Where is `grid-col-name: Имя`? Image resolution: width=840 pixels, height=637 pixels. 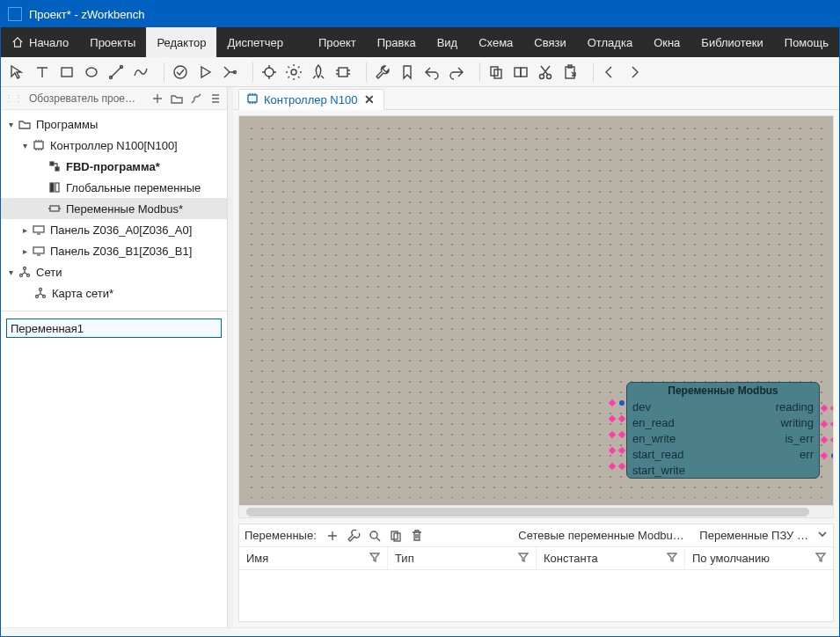
grid-col-name: Имя is located at coordinates (313, 558).